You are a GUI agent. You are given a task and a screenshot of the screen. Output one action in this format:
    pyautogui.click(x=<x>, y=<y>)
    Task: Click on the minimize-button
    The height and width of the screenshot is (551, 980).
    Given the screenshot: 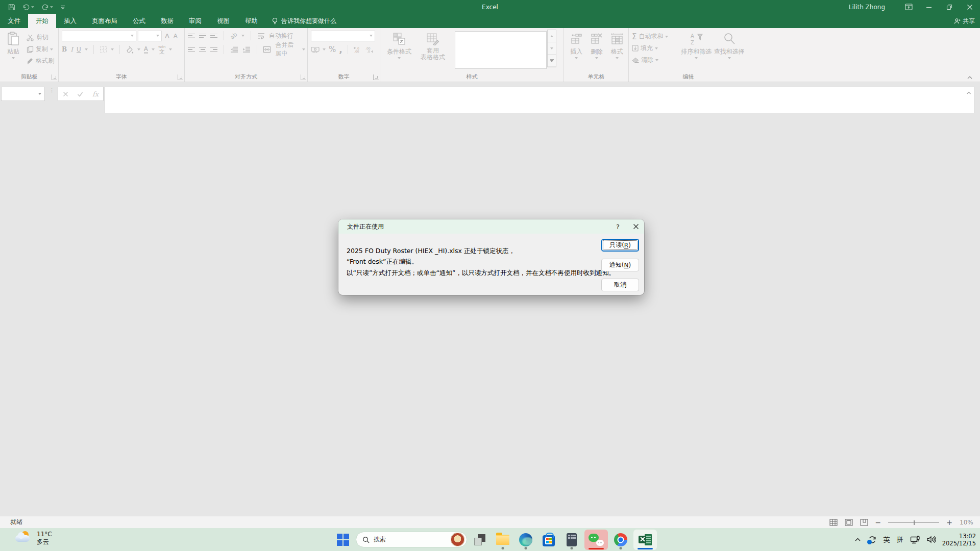 What is the action you would take?
    pyautogui.click(x=929, y=7)
    